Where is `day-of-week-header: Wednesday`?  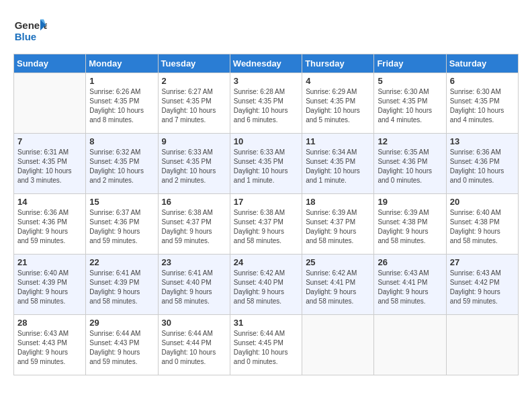
day-of-week-header: Wednesday is located at coordinates (266, 64).